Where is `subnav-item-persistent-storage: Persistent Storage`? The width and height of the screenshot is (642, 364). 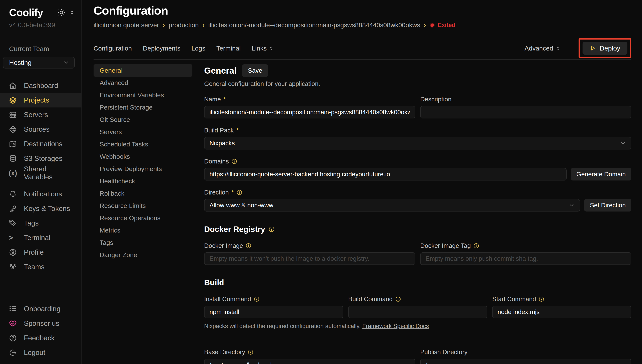
subnav-item-persistent-storage: Persistent Storage is located at coordinates (143, 108).